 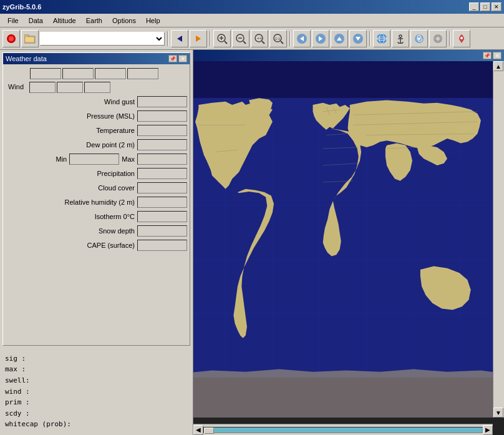 What do you see at coordinates (209, 431) in the screenshot?
I see `scroll-h-thumb` at bounding box center [209, 431].